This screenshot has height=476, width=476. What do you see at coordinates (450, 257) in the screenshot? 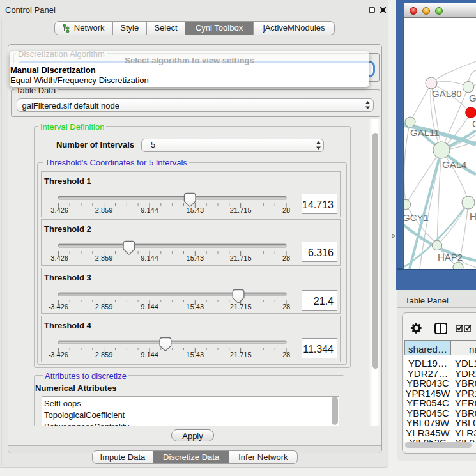
I see `svg-text: HAP2` at bounding box center [450, 257].